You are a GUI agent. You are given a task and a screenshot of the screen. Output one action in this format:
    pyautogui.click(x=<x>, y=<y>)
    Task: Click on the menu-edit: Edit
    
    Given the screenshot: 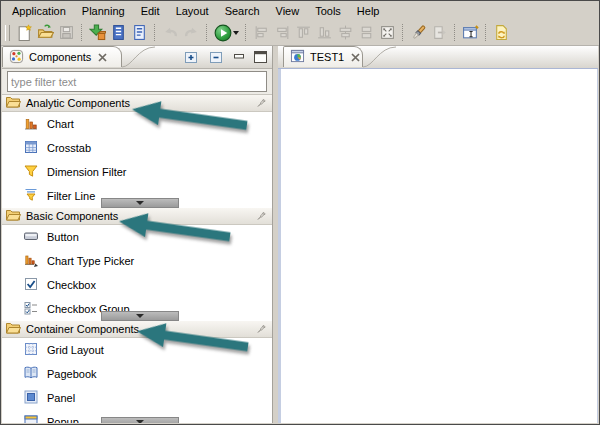 What is the action you would take?
    pyautogui.click(x=150, y=11)
    